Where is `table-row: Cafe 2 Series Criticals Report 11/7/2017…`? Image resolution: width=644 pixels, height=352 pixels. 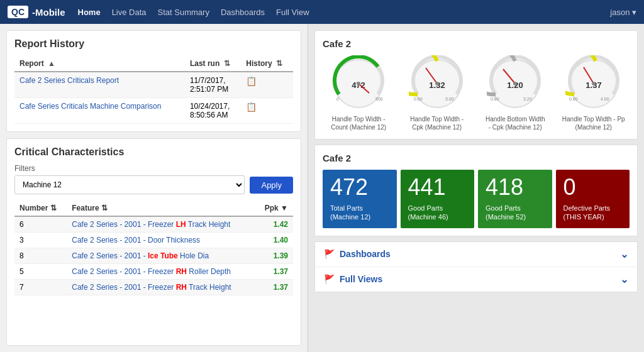
table-row: Cafe 2 Series Criticals Report 11/7/2017… is located at coordinates (153, 85).